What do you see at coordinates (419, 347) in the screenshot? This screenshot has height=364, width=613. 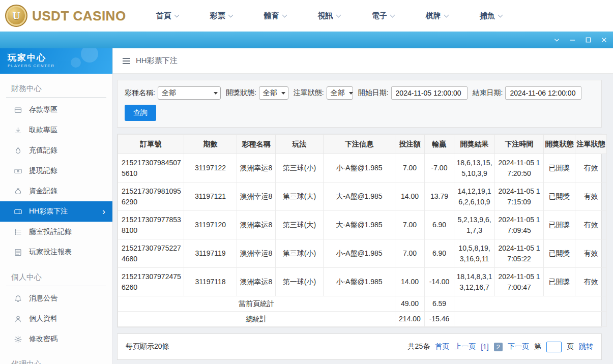 I see `total-count-label: 共25条` at bounding box center [419, 347].